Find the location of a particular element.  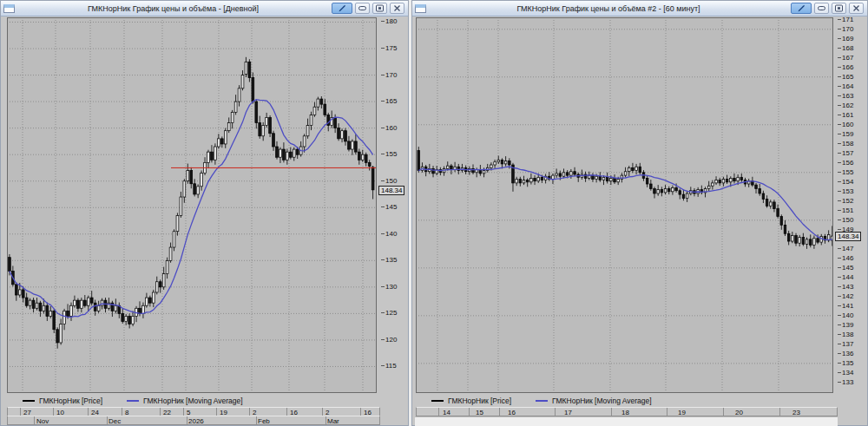

price-axis-tick: 159 is located at coordinates (847, 134).